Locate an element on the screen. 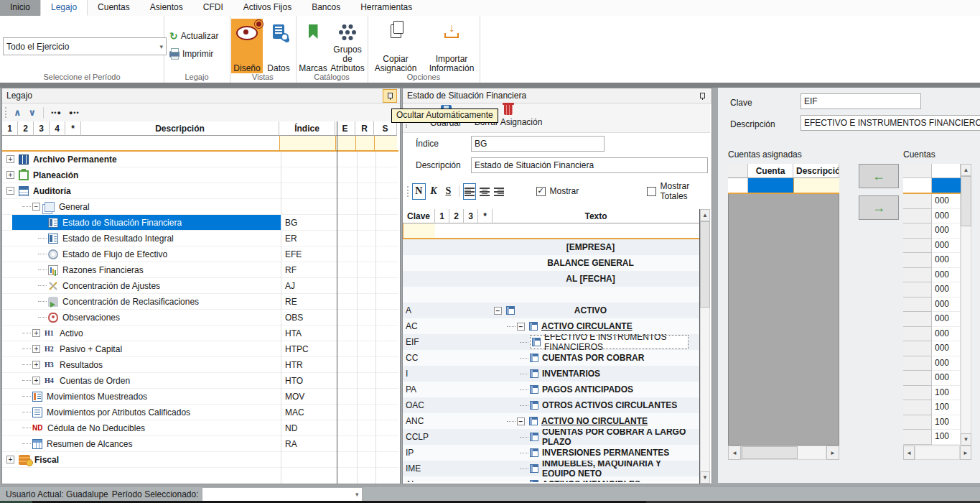 The image size is (980, 503). bold-button: N is located at coordinates (419, 191).